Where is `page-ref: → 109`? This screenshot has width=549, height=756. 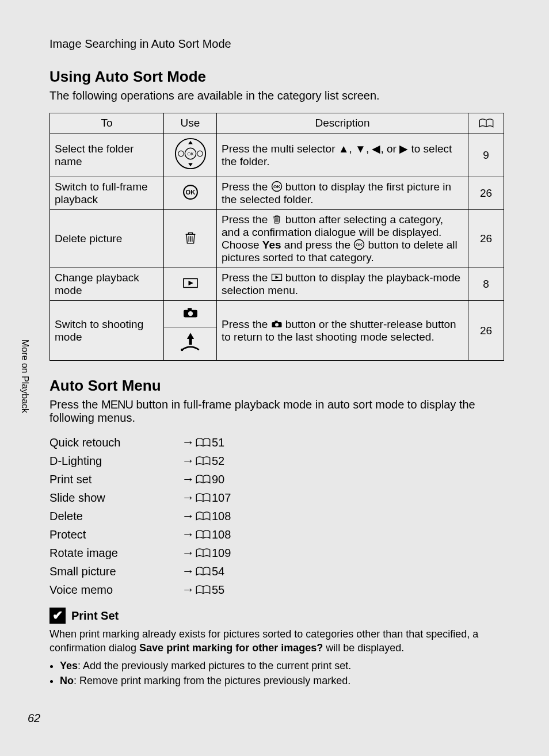 page-ref: → 109 is located at coordinates (206, 553).